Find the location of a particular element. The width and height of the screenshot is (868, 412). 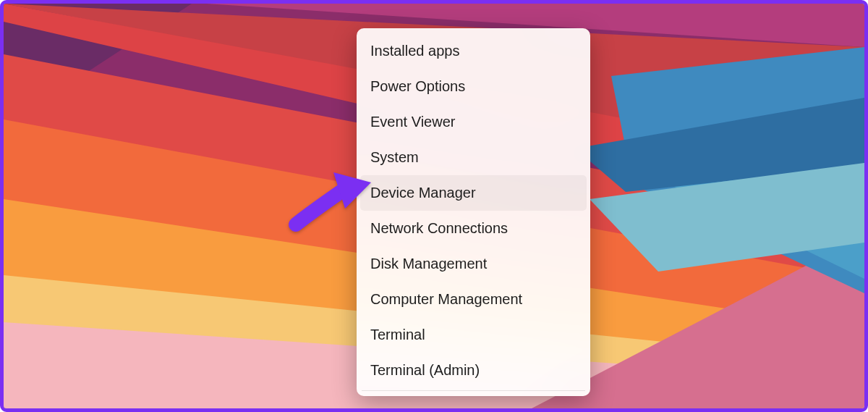

menu-item-network-connections: Network Connections is located at coordinates (473, 229).